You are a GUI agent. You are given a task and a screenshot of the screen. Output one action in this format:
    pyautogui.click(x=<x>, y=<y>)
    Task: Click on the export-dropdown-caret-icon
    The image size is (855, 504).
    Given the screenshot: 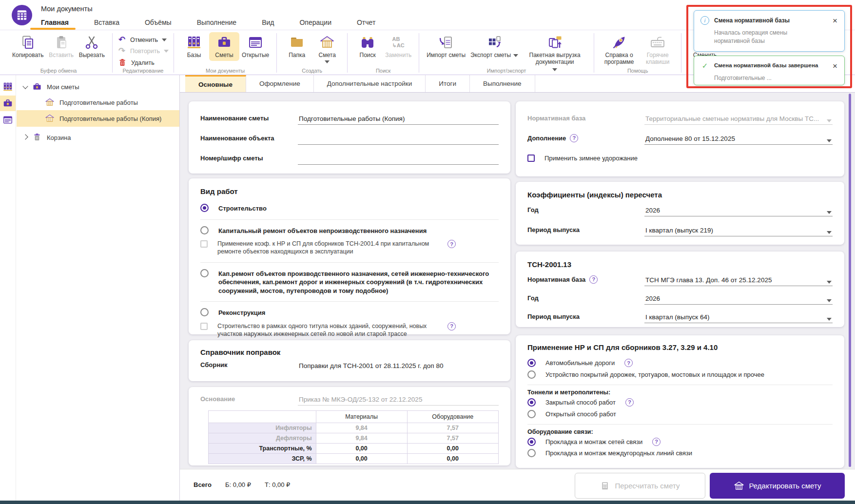 What is the action you would take?
    pyautogui.click(x=516, y=56)
    